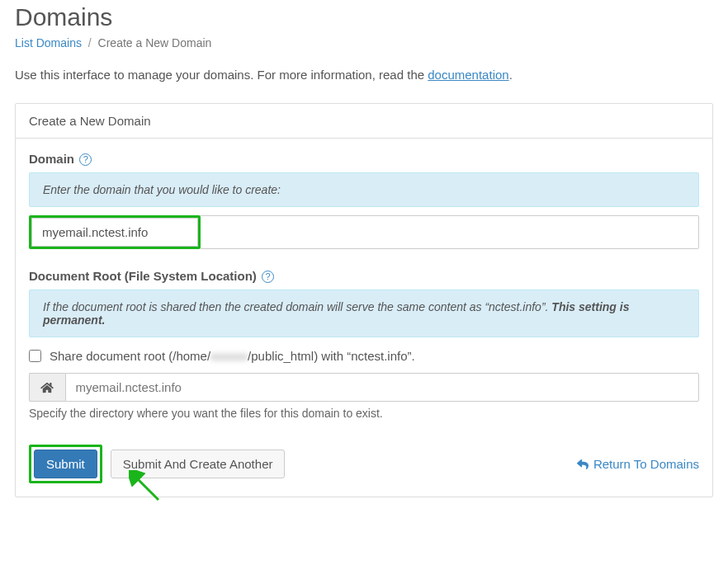 The height and width of the screenshot is (565, 728). What do you see at coordinates (115, 233) in the screenshot?
I see `domain-input-highlight` at bounding box center [115, 233].